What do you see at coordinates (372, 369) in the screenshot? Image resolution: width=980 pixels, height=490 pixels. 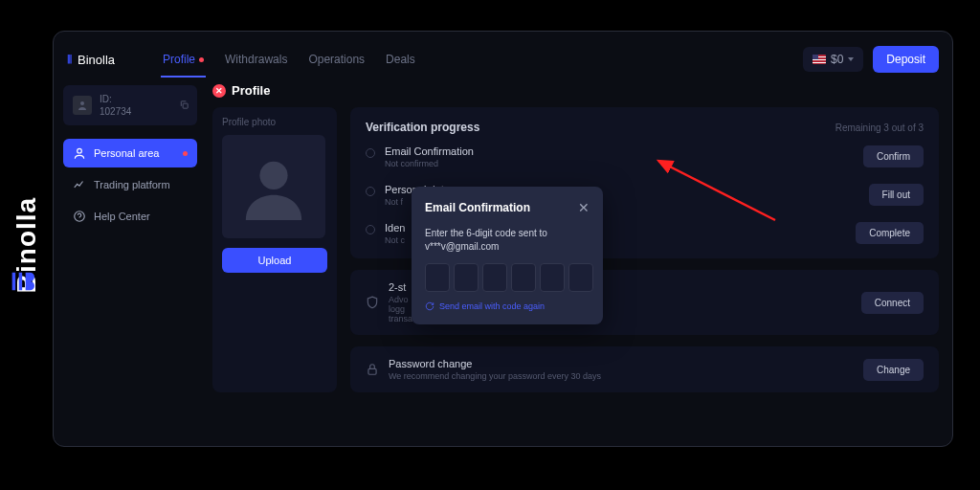 I see `lock-icon` at bounding box center [372, 369].